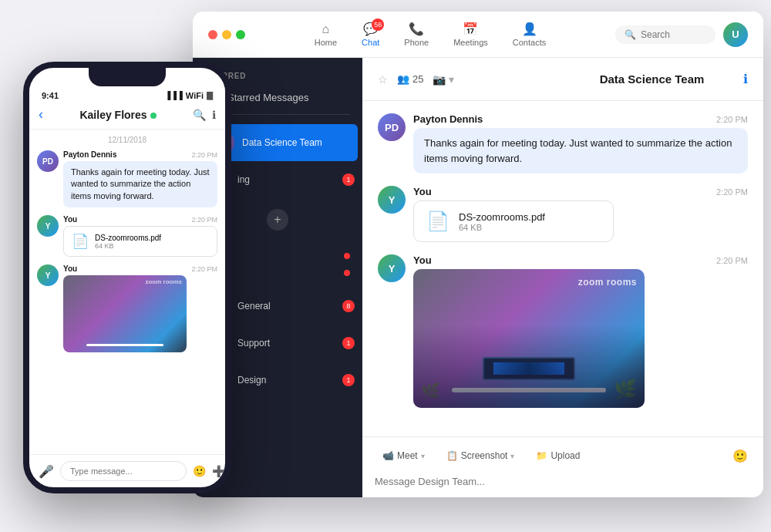 The height and width of the screenshot is (532, 771). I want to click on ph-file: 📄 DS-zoomrooms.pdf 64 KB, so click(140, 241).